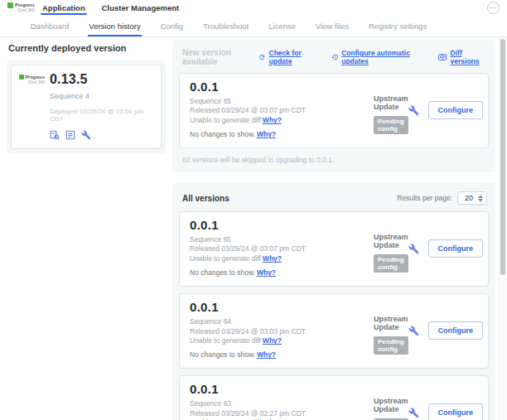 Image resolution: width=507 pixels, height=420 pixels. Describe the element at coordinates (334, 111) in the screenshot. I see `new-version-row: 0.0.1 Sequence 65 Released 03/29/24 @ 03…` at that location.